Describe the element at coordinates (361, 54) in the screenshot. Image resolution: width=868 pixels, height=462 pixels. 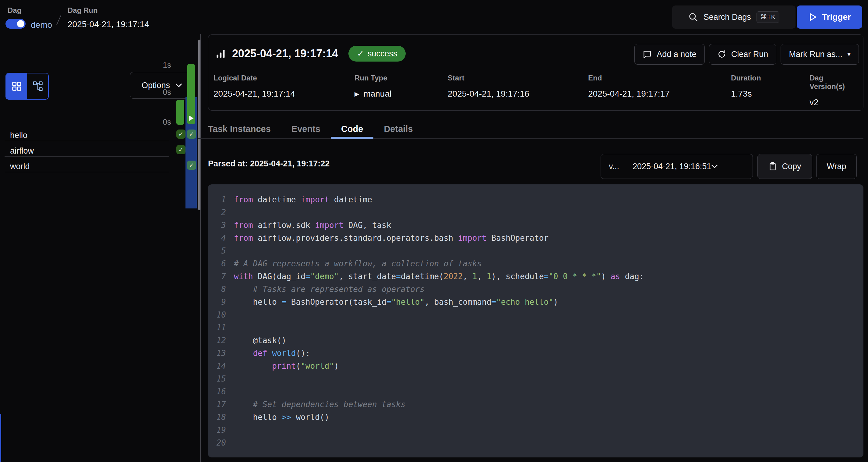
I see `check-icon: ✓` at that location.